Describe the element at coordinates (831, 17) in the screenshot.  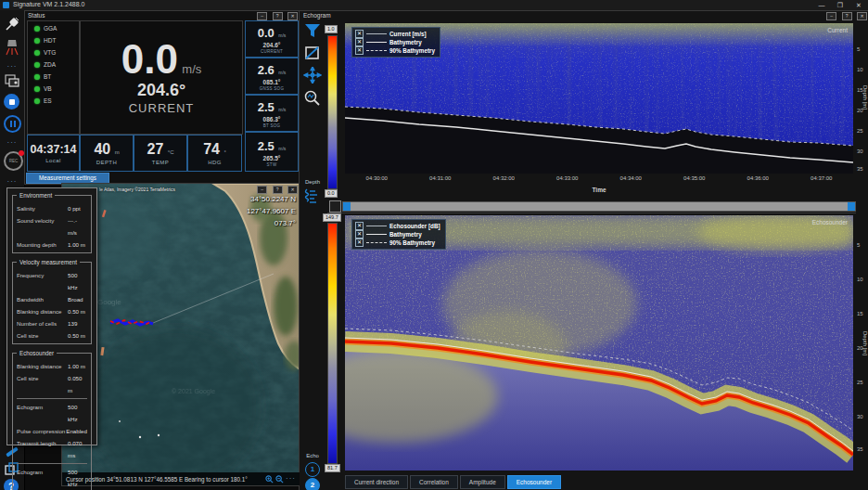
I see `echogram-minimize-button: –` at that location.